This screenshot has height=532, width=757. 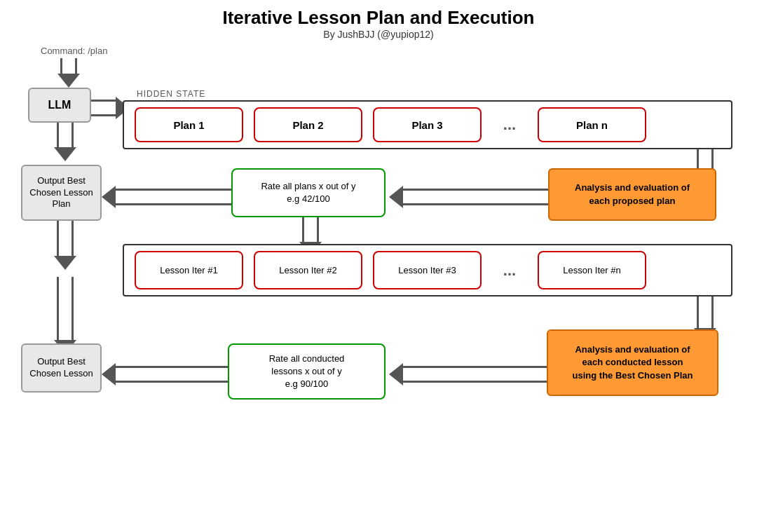 What do you see at coordinates (308, 193) in the screenshot?
I see `rate-plans-box: Rate all plans x out of y e.g 42/100` at bounding box center [308, 193].